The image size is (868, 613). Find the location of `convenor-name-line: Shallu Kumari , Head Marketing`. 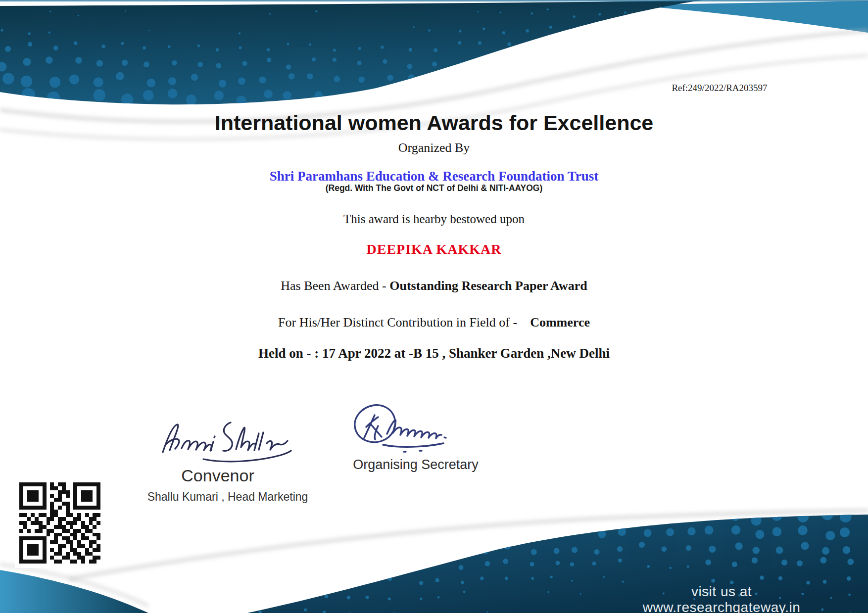

convenor-name-line: Shallu Kumari , Head Marketing is located at coordinates (228, 497).